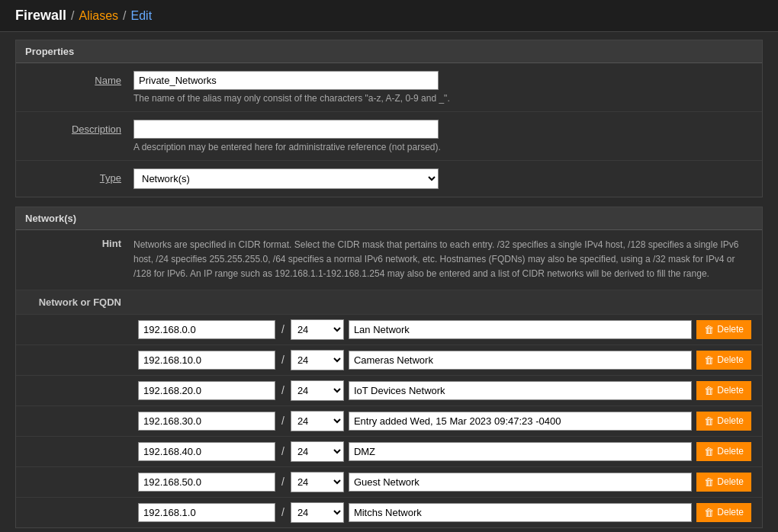 This screenshot has height=532, width=778. Describe the element at coordinates (80, 176) in the screenshot. I see `type-label: Type` at that location.